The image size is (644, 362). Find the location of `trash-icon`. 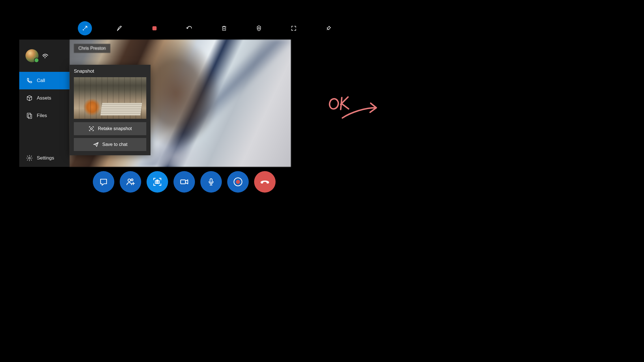

trash-icon is located at coordinates (224, 28).